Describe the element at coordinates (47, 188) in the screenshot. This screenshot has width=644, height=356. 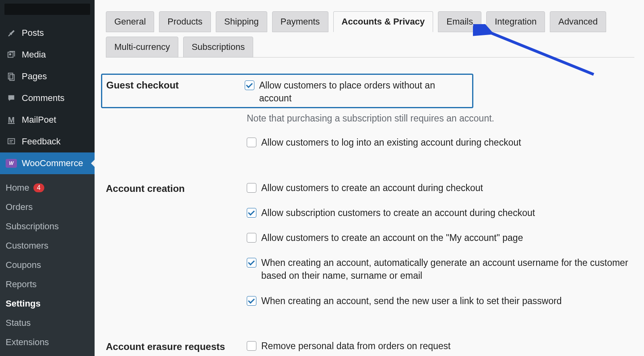
I see `submenu-item-home: Home 4` at that location.